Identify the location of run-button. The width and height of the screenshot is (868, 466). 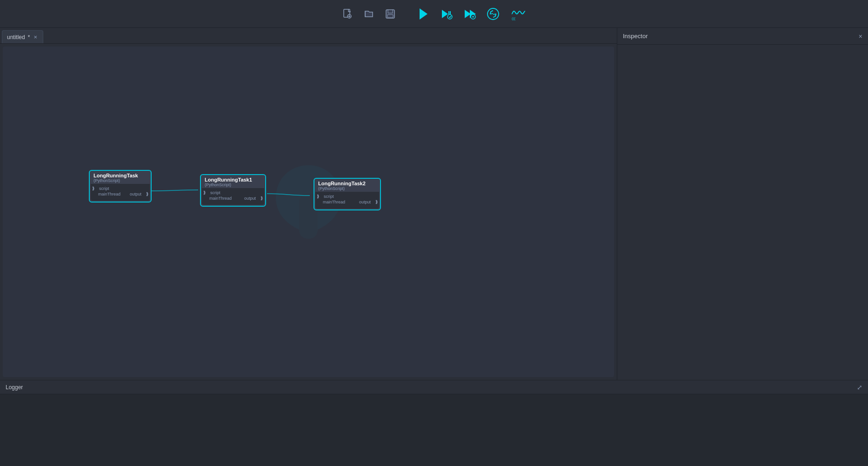
(423, 14).